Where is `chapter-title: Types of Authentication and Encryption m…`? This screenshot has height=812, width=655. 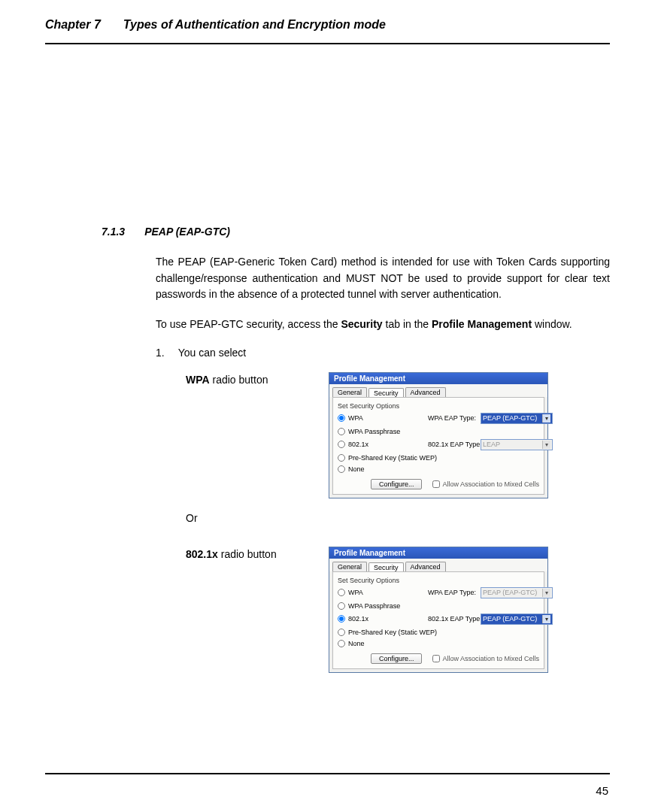
chapter-title: Types of Authentication and Encryption m… is located at coordinates (254, 25).